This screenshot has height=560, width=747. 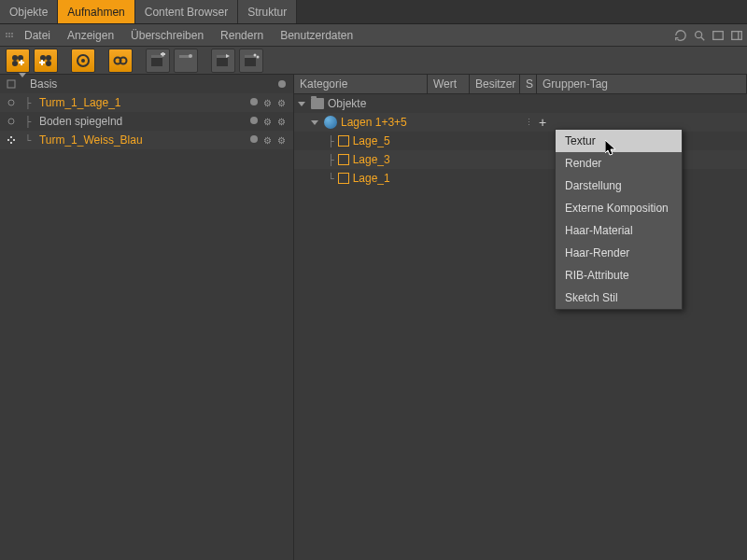 I want to click on col-kategorie: Kategorie, so click(x=360, y=84).